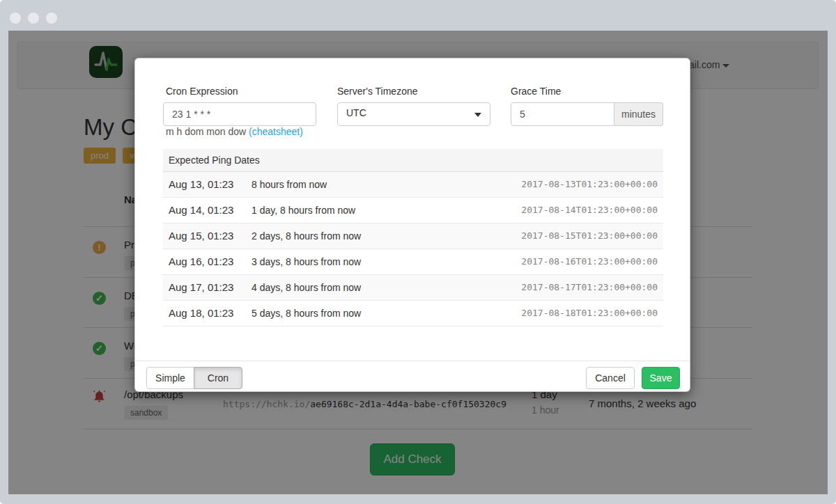 This screenshot has width=836, height=504. Describe the element at coordinates (589, 287) in the screenshot. I see `ping-iso: 2017-08-17T01:23:00+00:00` at that location.